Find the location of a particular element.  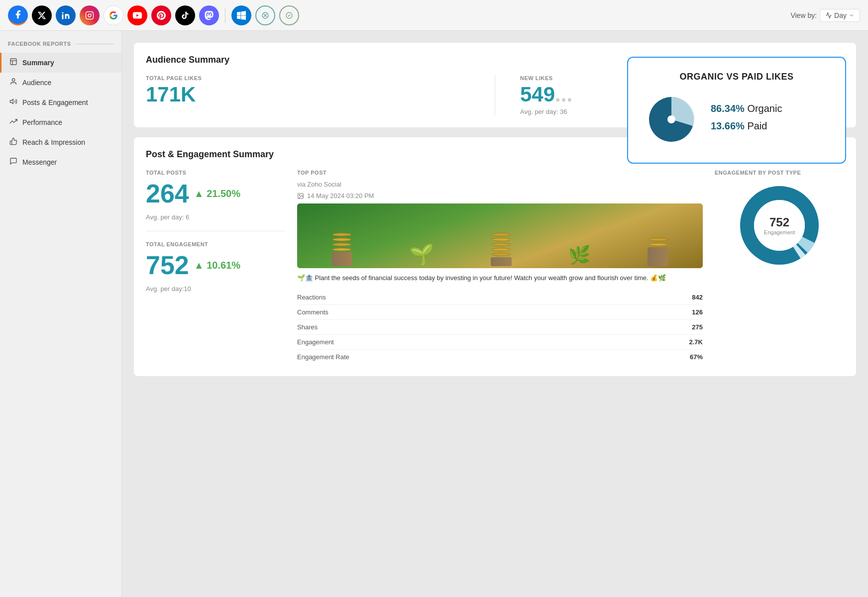

audience-summary-card: Audience Summary TOTAL PAGE LIKES 171K N… is located at coordinates (495, 85).